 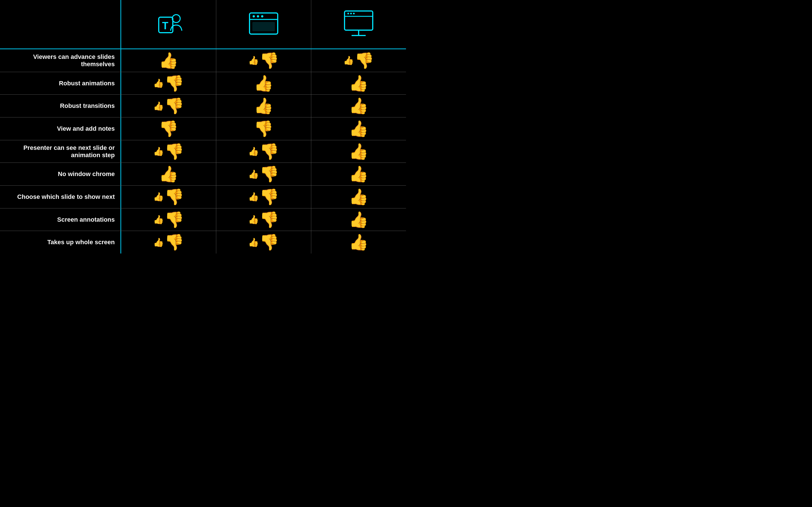 I want to click on table-row: Choose which slide to show next👍👎👍👎👍, so click(x=203, y=197).